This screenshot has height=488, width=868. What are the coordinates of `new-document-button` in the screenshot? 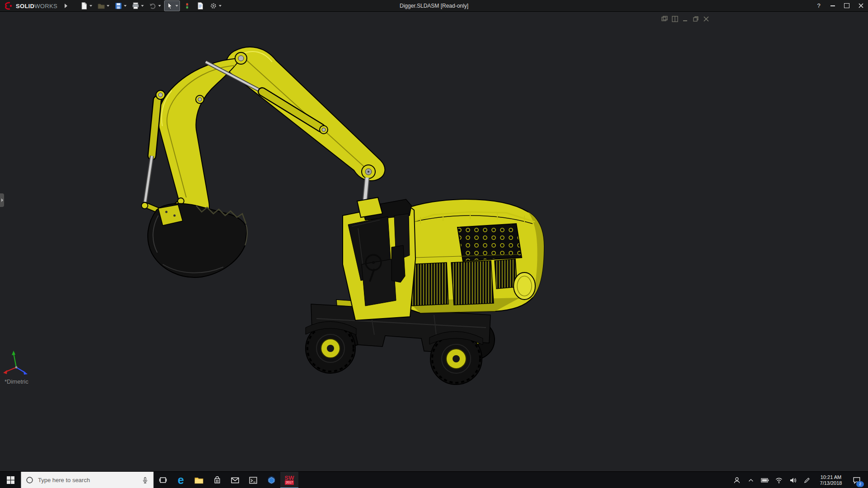 It's located at (86, 6).